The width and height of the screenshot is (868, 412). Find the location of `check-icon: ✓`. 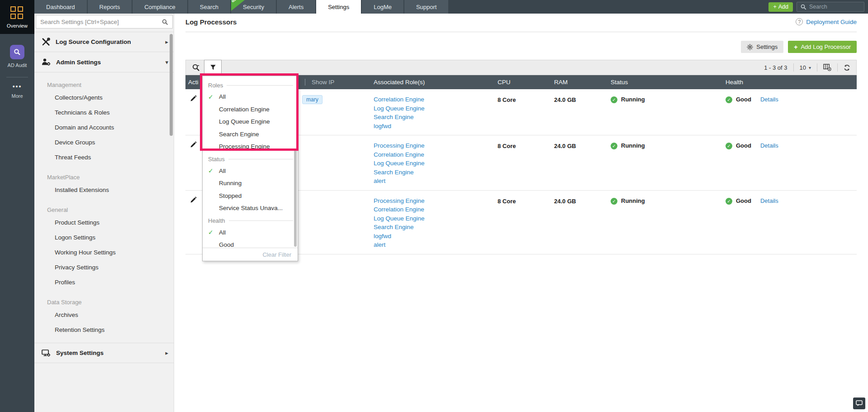

check-icon: ✓ is located at coordinates (213, 97).